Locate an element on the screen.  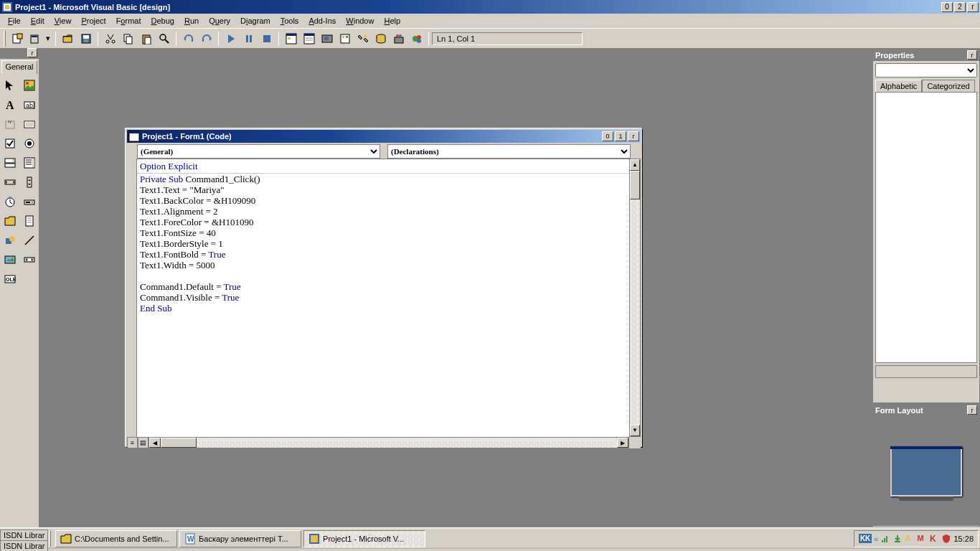
menu-addins: Add-Ins is located at coordinates (322, 21).